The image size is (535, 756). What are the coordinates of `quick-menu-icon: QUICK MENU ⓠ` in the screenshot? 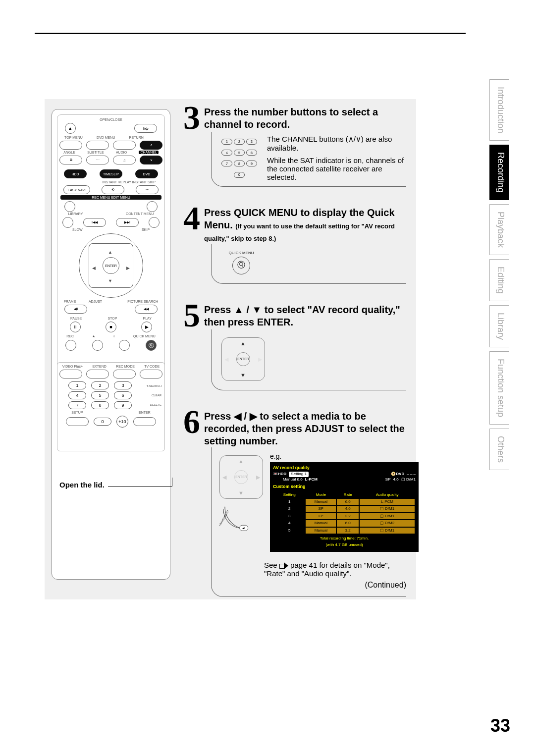 It's located at (241, 263).